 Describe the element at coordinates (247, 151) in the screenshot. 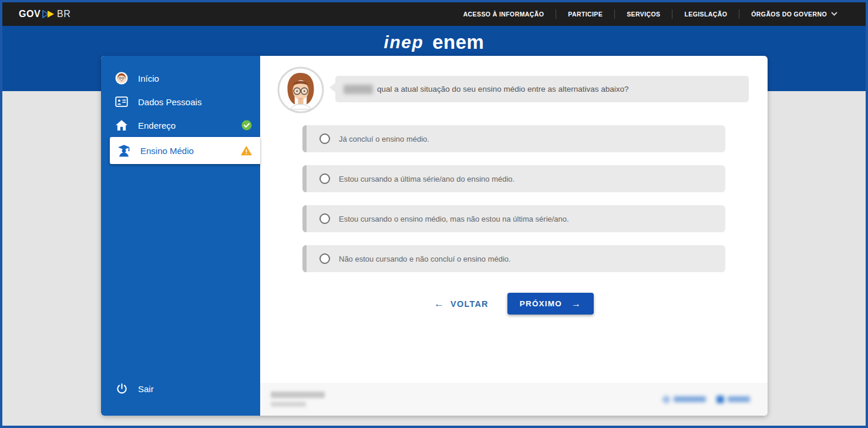

I see `warning-triangle-icon` at that location.